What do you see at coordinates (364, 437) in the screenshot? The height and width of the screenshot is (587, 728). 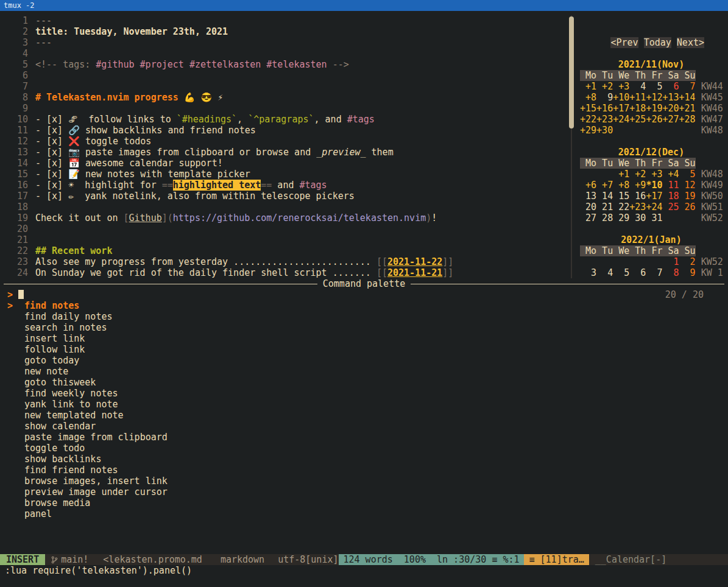 I see `palette-item: paste image from clipboard` at bounding box center [364, 437].